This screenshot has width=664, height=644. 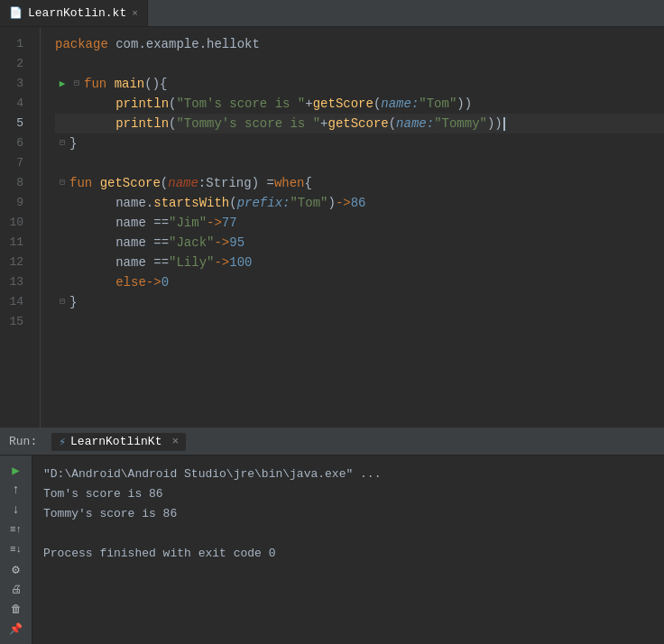 I want to click on code-line-1: package com.example.hellokt, so click(x=359, y=44).